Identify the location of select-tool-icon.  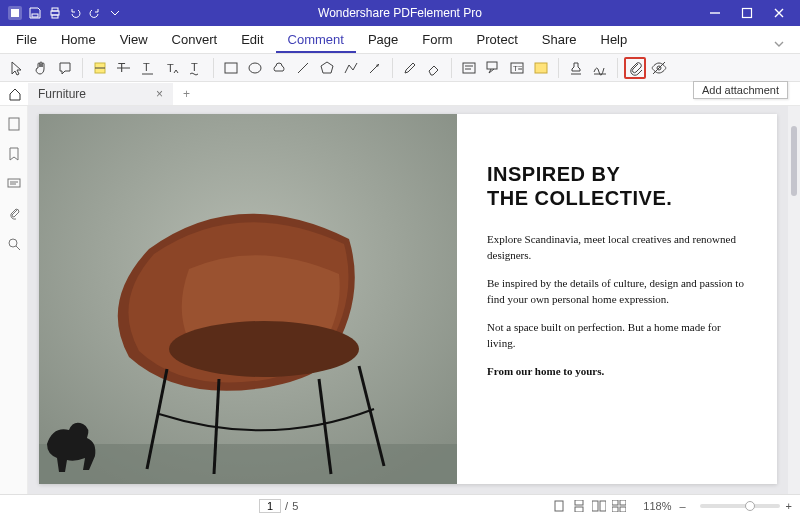
(17, 68).